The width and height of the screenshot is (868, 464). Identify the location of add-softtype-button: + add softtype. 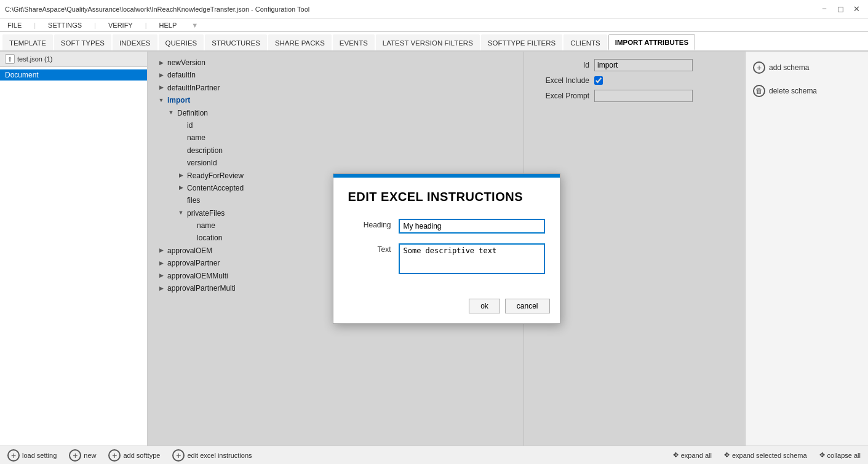
(134, 455).